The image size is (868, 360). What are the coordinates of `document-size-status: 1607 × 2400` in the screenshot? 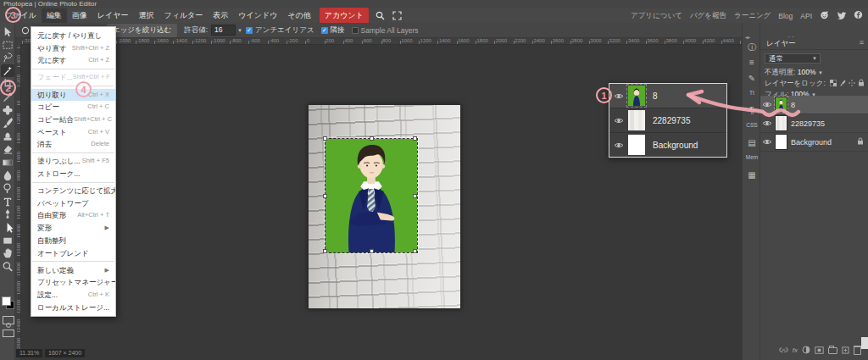 It's located at (64, 353).